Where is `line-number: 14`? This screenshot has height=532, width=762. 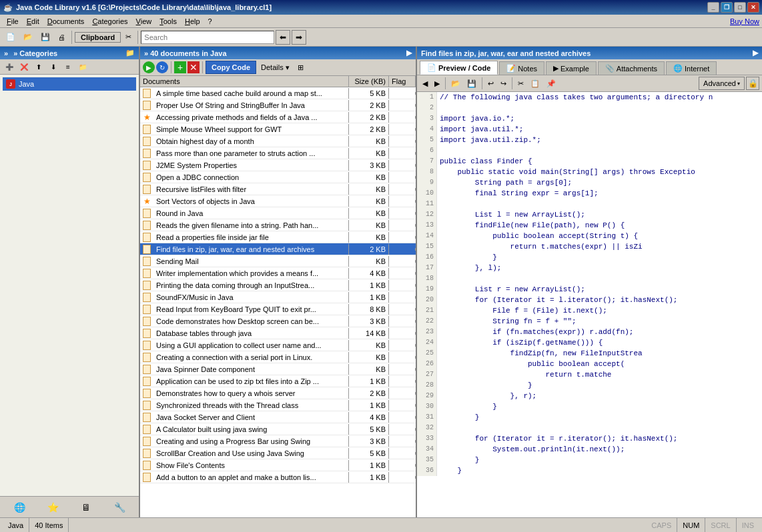
line-number: 14 is located at coordinates (427, 236).